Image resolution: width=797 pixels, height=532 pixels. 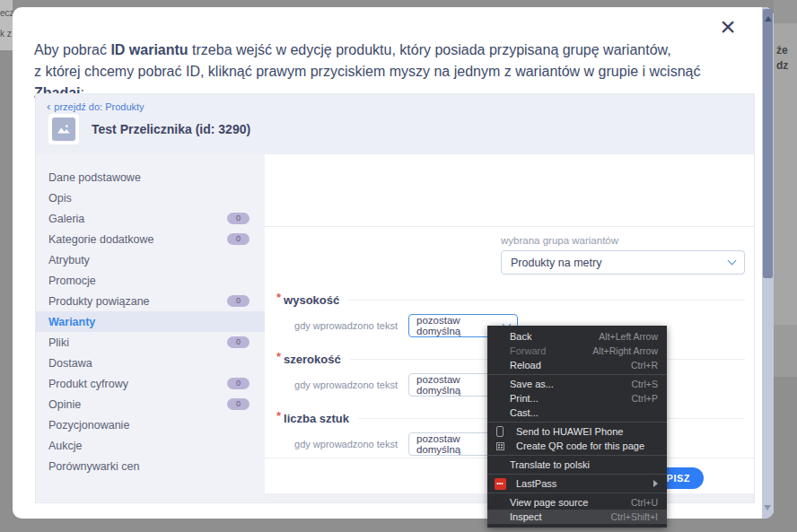 What do you see at coordinates (149, 425) in the screenshot?
I see `sidebar-item-label: Pozycjonowanie` at bounding box center [149, 425].